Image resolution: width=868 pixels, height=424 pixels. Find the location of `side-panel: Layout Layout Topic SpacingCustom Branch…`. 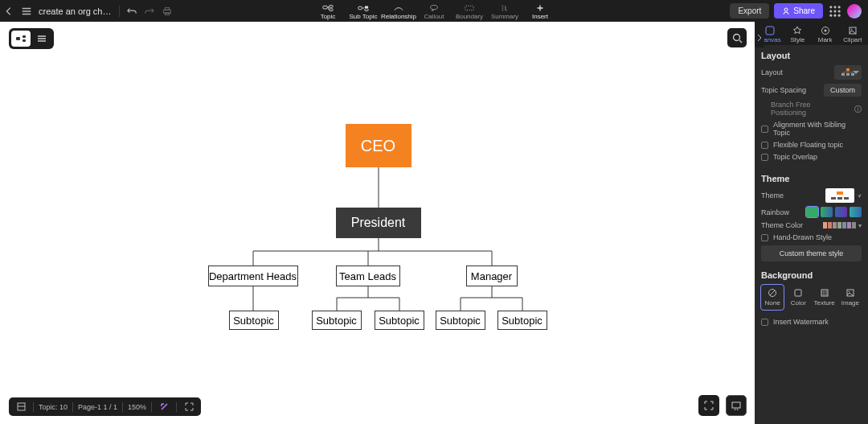

side-panel: Layout Layout Topic SpacingCustom Branch… is located at coordinates (812, 235).